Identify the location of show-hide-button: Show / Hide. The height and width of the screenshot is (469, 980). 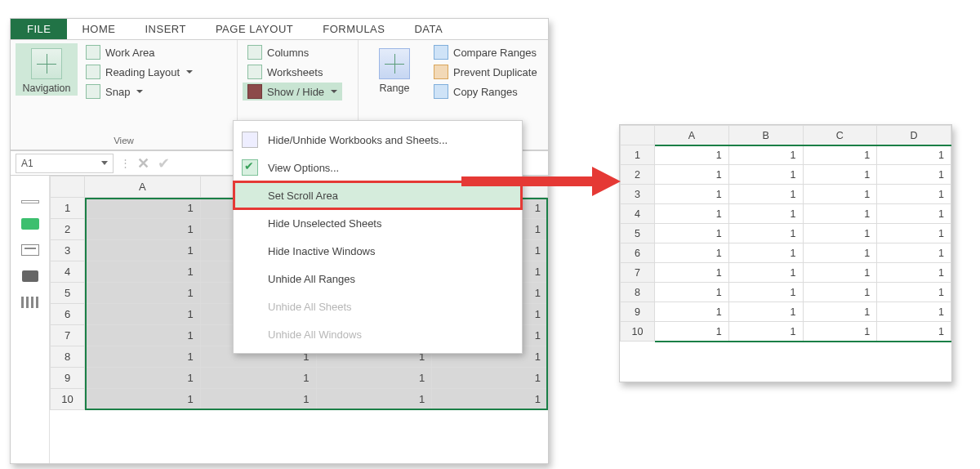
(292, 92).